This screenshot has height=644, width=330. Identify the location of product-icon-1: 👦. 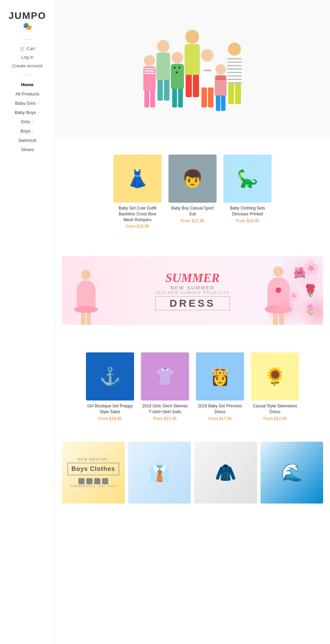
(192, 179).